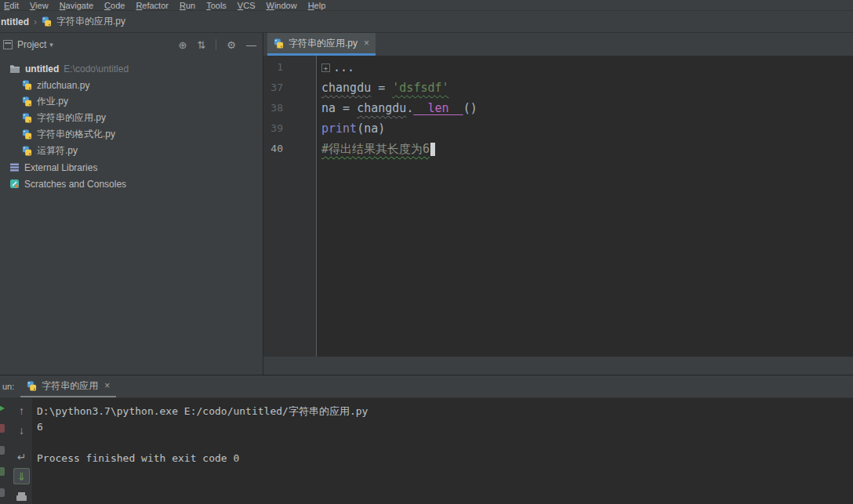  Describe the element at coordinates (52, 45) in the screenshot. I see `chevron-down-icon: ▾` at that location.